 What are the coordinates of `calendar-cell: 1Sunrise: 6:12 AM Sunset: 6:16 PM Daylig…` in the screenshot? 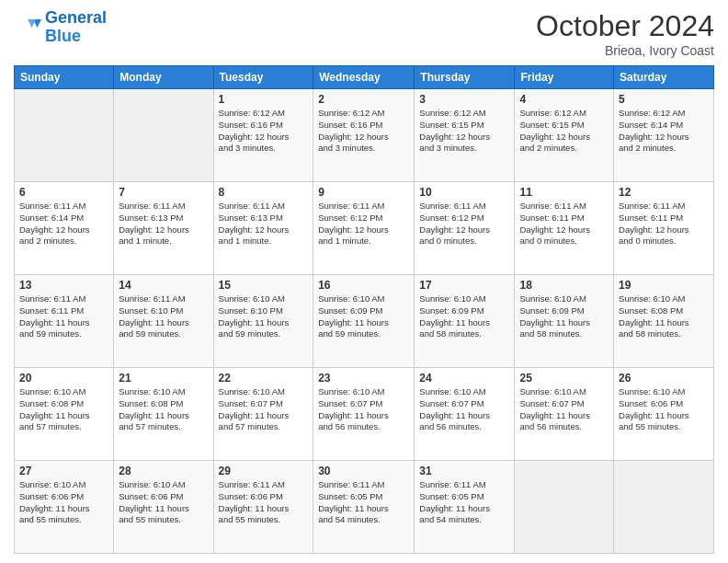 It's located at (263, 136).